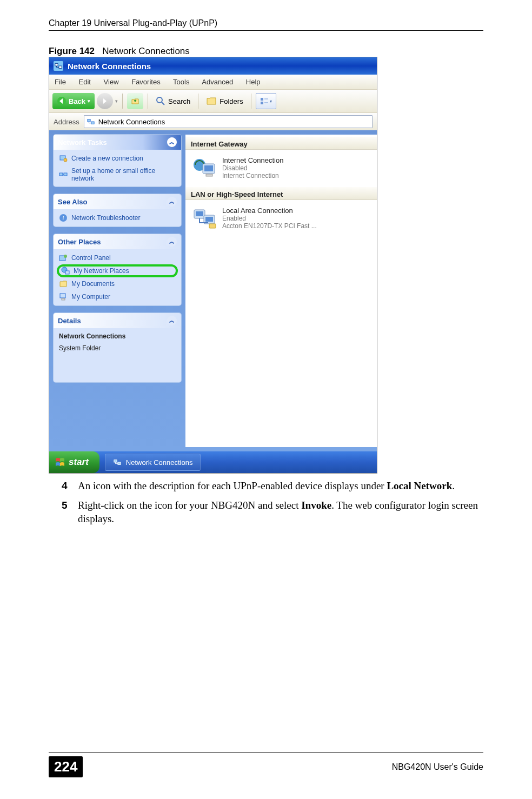 Image resolution: width=532 pixels, height=799 pixels. What do you see at coordinates (107, 158) in the screenshot?
I see `create-connection-label: Create a new connection` at bounding box center [107, 158].